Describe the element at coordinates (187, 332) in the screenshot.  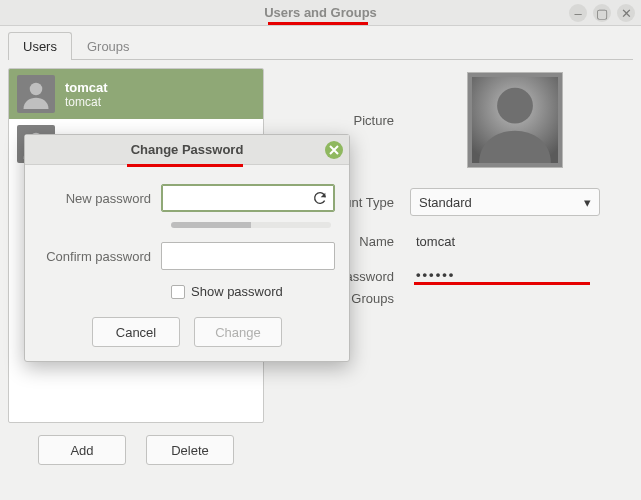
I see `dialog-actions: Cancel Change` at that location.